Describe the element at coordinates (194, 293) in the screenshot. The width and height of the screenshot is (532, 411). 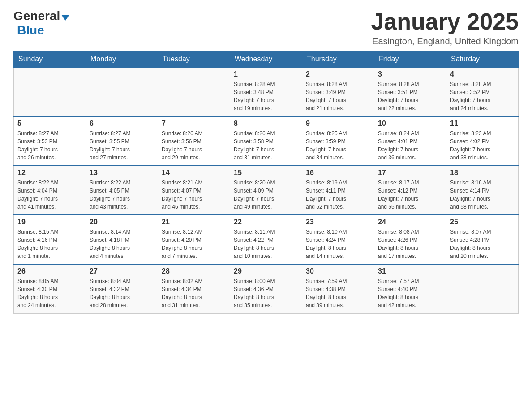
I see `day-info: Sunrise: 8:02 AMSunset: 4:34 PMDaylight:…` at that location.